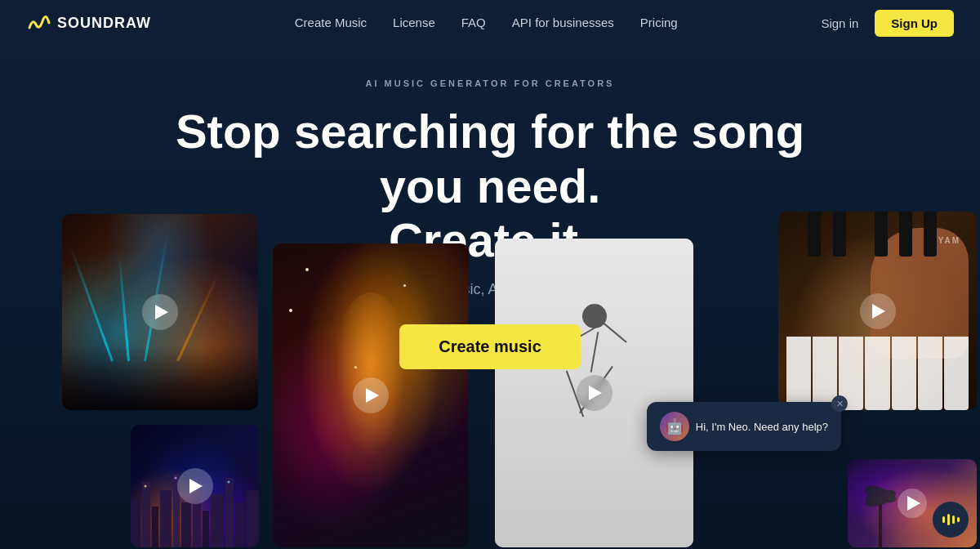  What do you see at coordinates (39, 23) in the screenshot?
I see `logo-icon` at bounding box center [39, 23].